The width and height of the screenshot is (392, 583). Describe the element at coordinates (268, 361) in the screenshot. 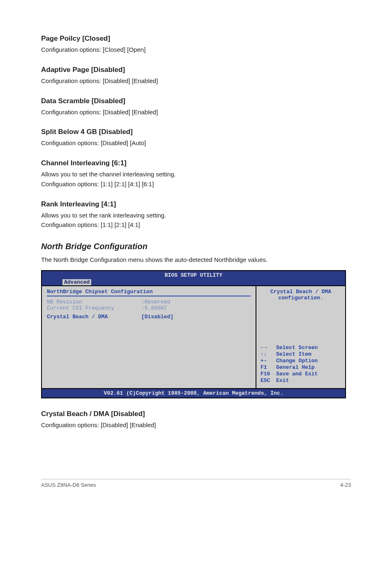

I see `plus-minus-icon: +-` at that location.